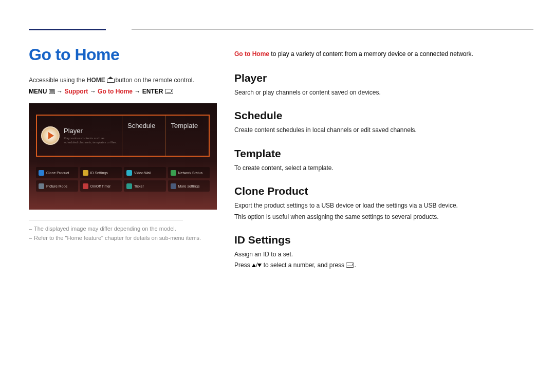 The width and height of the screenshot is (555, 392). I want to click on text-player: Search or play channels or content saved…, so click(384, 92).